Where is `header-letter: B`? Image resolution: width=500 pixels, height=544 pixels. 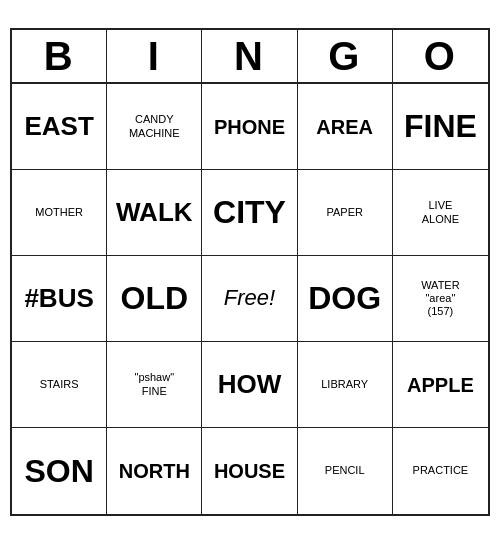
header-letter: B is located at coordinates (60, 56).